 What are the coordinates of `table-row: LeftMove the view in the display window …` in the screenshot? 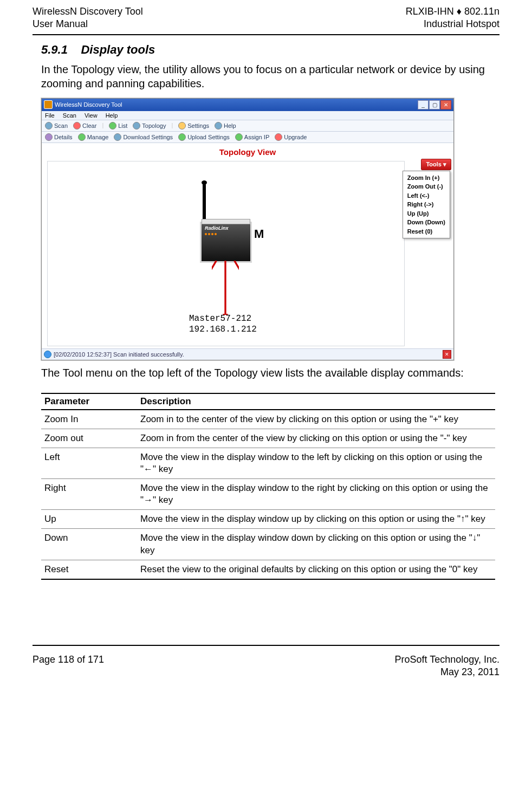 It's located at (268, 463).